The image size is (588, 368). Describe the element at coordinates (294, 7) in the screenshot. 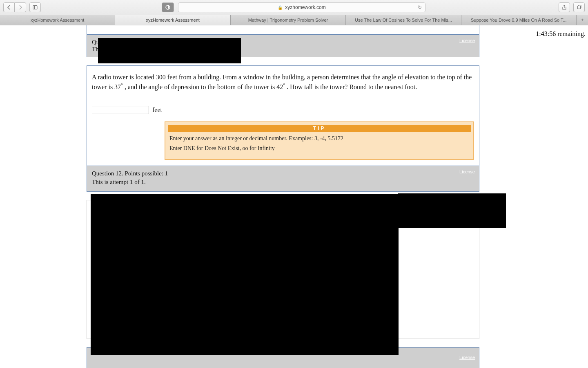

I see `toolbar: 🔒 xyzhomework.com ↻` at that location.